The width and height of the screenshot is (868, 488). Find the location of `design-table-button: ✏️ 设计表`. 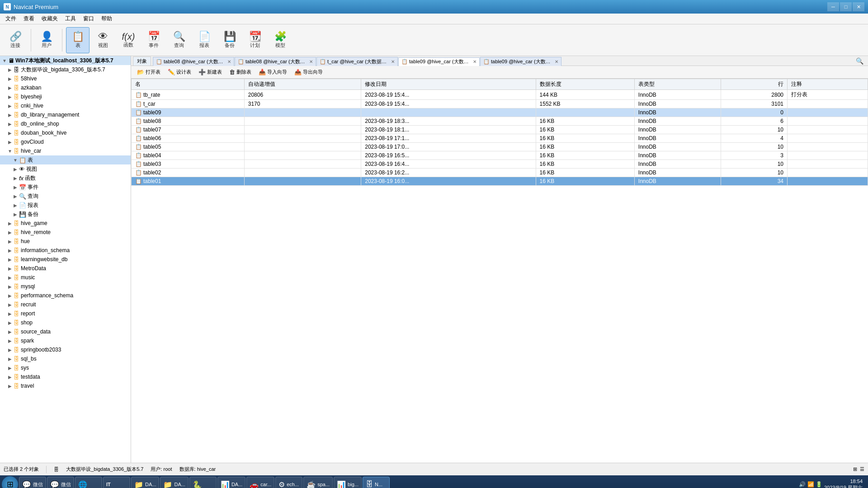

design-table-button: ✏️ 设计表 is located at coordinates (179, 72).